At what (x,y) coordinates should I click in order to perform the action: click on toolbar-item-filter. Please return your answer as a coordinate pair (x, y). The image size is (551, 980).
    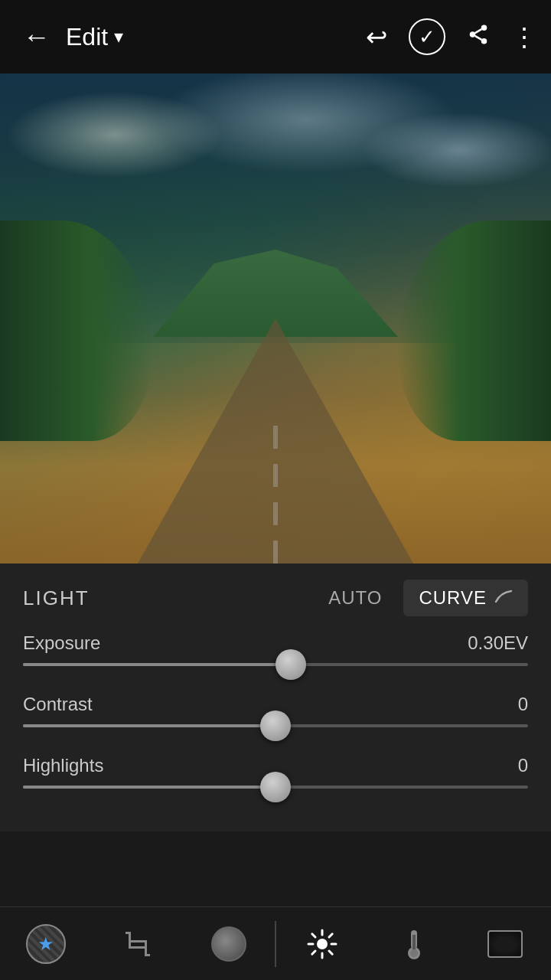
    Looking at the image, I should click on (229, 943).